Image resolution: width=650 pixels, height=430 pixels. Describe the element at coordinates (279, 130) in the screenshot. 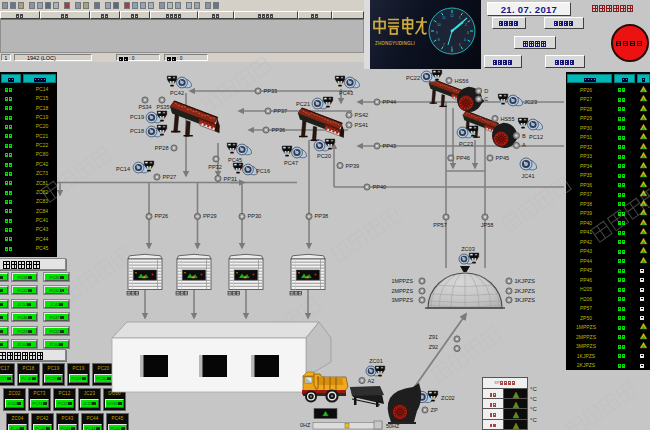

I see `svg-text: PP36` at that location.